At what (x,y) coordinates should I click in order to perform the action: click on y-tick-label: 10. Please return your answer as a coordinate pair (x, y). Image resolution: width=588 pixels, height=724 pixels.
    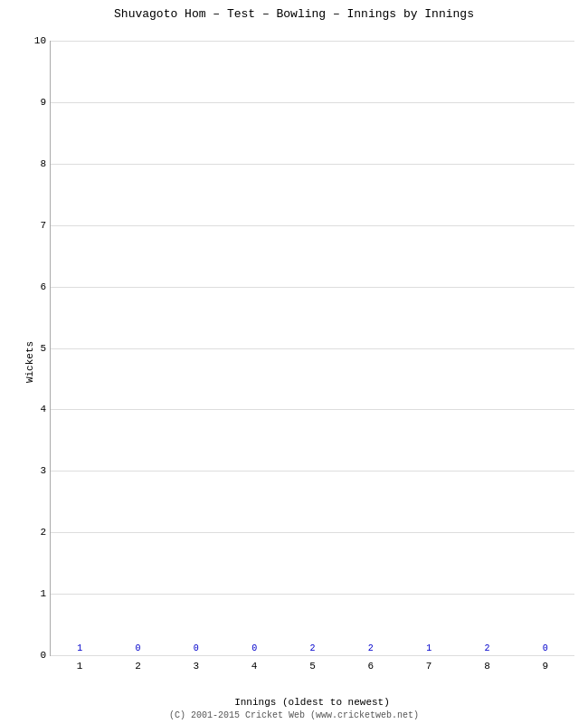
    Looking at the image, I should click on (34, 41).